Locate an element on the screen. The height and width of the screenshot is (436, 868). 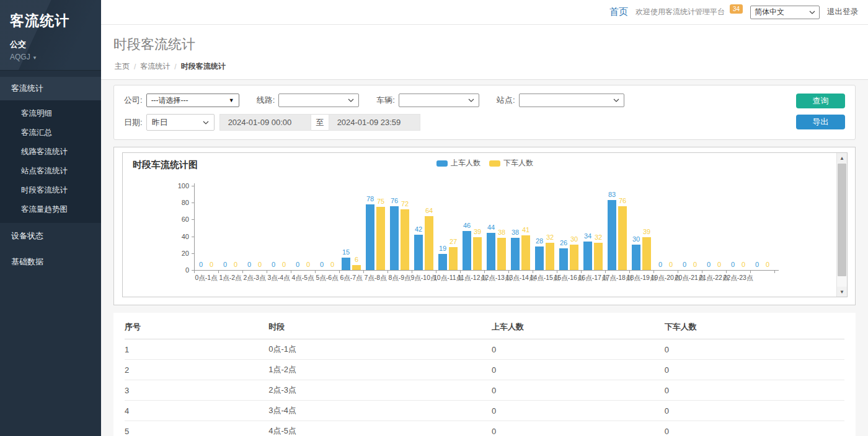
date-from-input: 2024-01-09 00:00 is located at coordinates (265, 123).